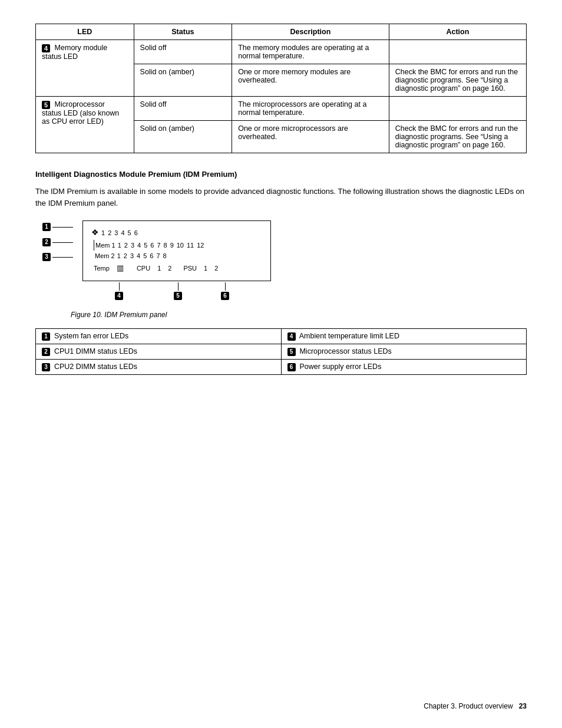 Image resolution: width=562 pixels, height=728 pixels. I want to click on description-cell: One or more memory modules are overheate…, so click(311, 80).